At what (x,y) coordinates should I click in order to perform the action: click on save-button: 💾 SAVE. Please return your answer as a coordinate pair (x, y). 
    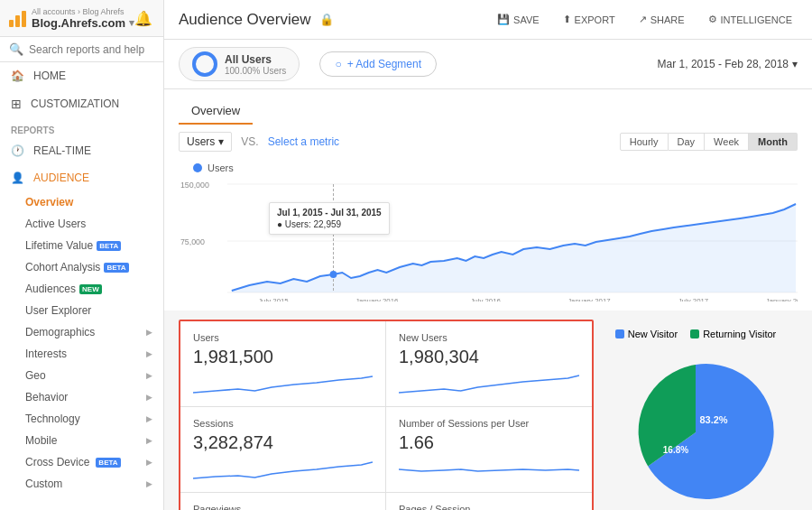
    Looking at the image, I should click on (518, 20).